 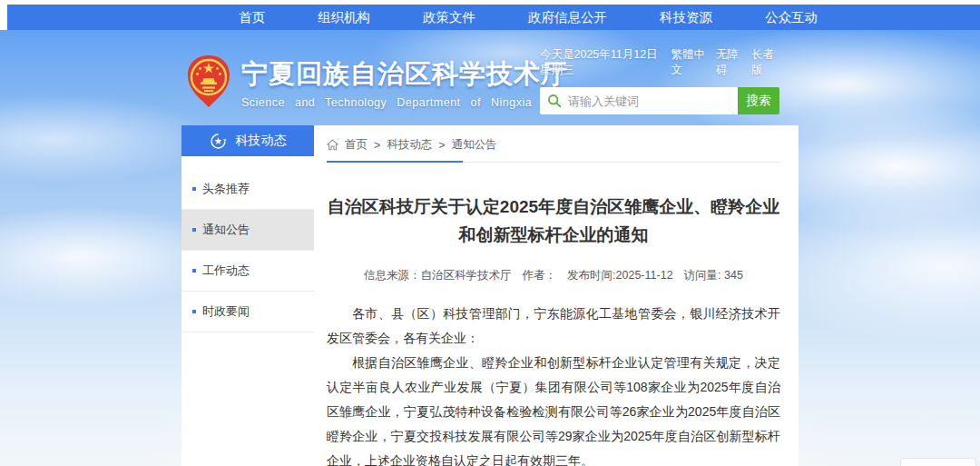 What do you see at coordinates (405, 103) in the screenshot?
I see `site-subtitle: Science and Technology Department of Nin…` at bounding box center [405, 103].